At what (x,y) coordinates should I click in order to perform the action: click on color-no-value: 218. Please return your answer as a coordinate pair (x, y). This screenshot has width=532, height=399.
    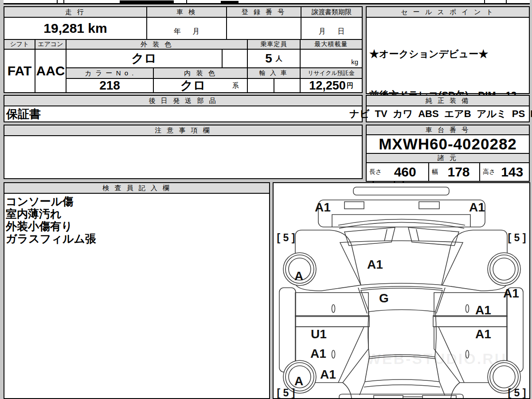
    Looking at the image, I should click on (110, 86).